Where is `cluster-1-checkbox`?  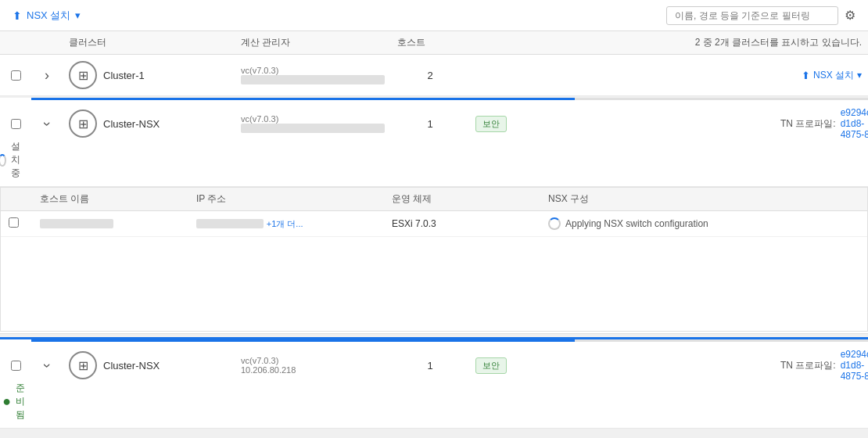 cluster-1-checkbox is located at coordinates (16, 75).